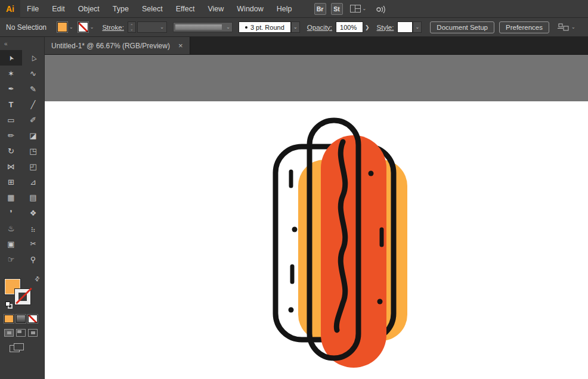 The height and width of the screenshot is (379, 588). Describe the element at coordinates (21, 319) in the screenshot. I see `color-mode-buttons` at that location.